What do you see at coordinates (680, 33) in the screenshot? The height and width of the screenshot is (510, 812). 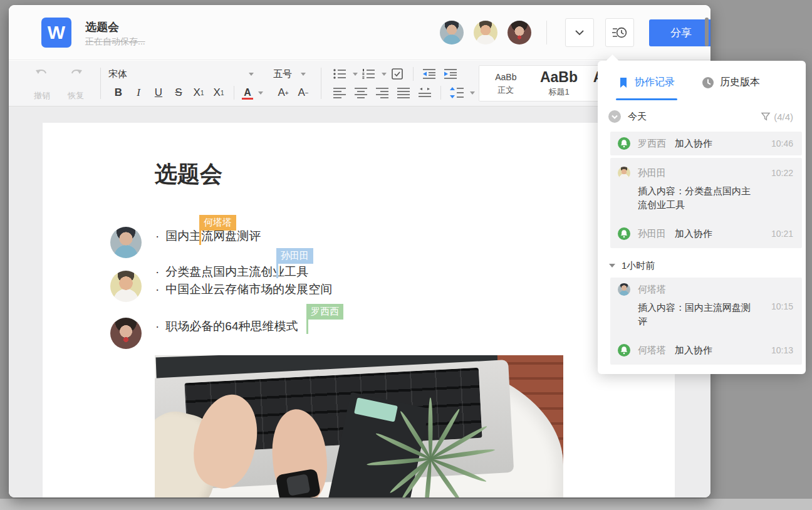 I see `share-button: 分享` at bounding box center [680, 33].